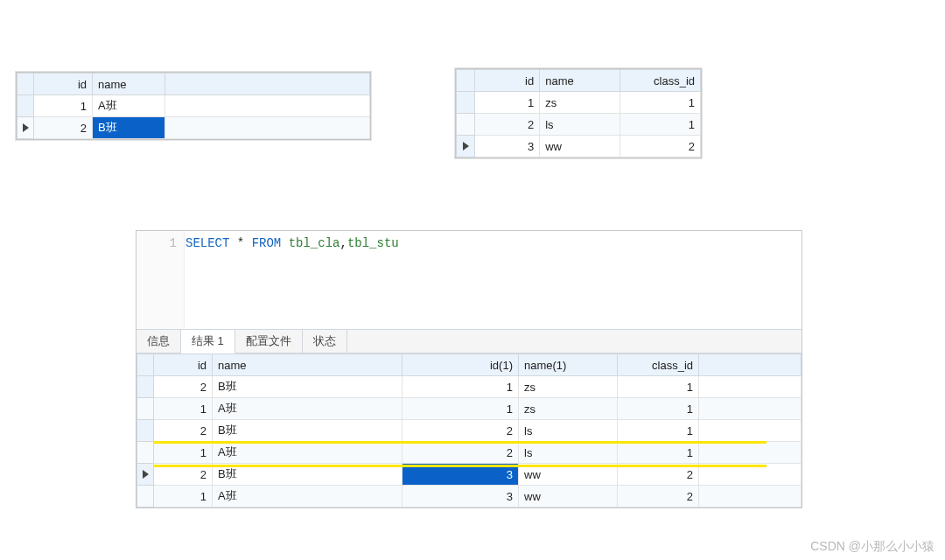 This screenshot has height=560, width=945. What do you see at coordinates (569, 497) in the screenshot?
I see `cell-name1: ww` at bounding box center [569, 497].